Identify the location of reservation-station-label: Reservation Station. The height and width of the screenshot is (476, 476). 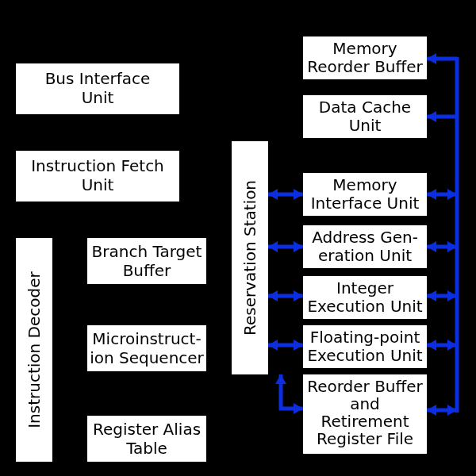
(250, 258).